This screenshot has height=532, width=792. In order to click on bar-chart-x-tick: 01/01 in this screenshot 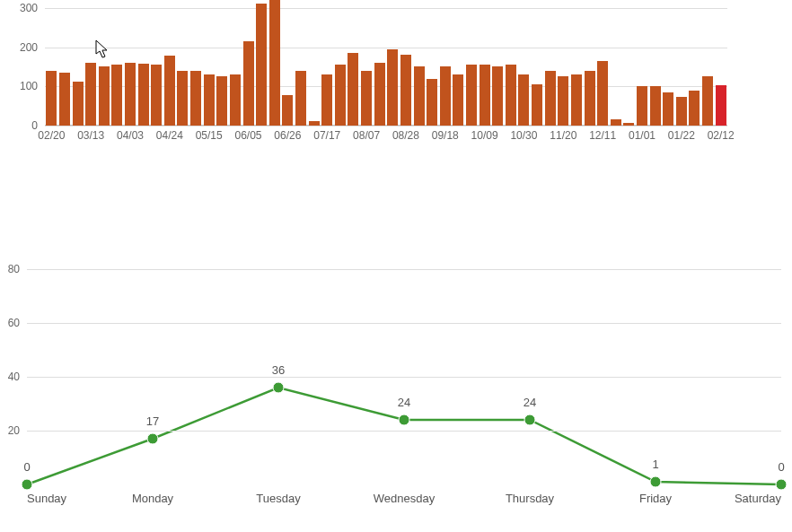, I will do `click(642, 134)`.